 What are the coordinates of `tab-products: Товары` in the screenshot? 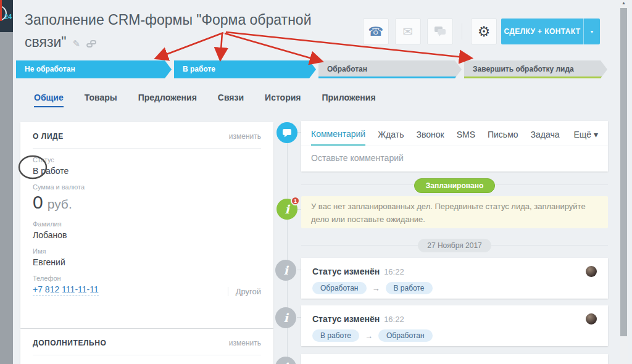 It's located at (101, 100).